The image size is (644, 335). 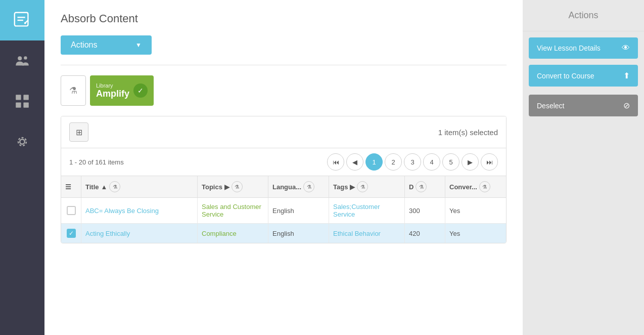 I want to click on row1-checkbox-cell, so click(x=71, y=211).